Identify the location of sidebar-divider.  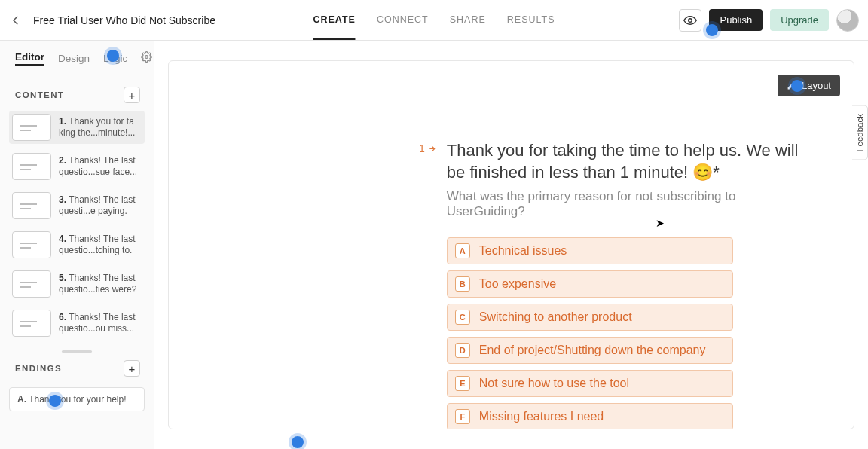
(77, 351).